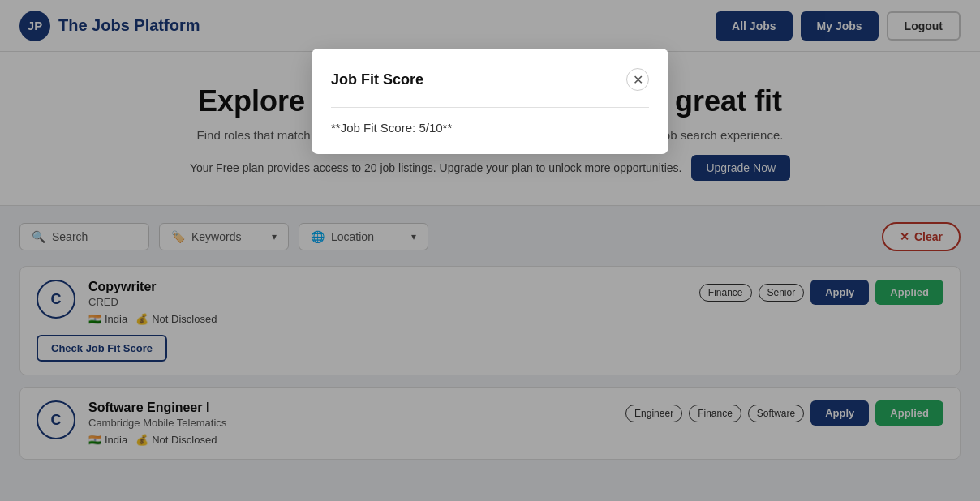  Describe the element at coordinates (638, 79) in the screenshot. I see `modal-close-button: ✕` at that location.